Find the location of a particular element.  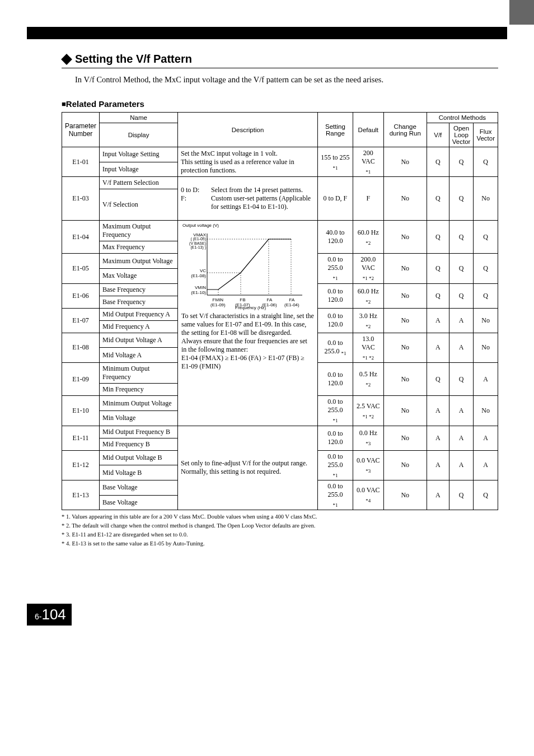

param-range: 0.0 to 255.0 *1 is located at coordinates (336, 347).